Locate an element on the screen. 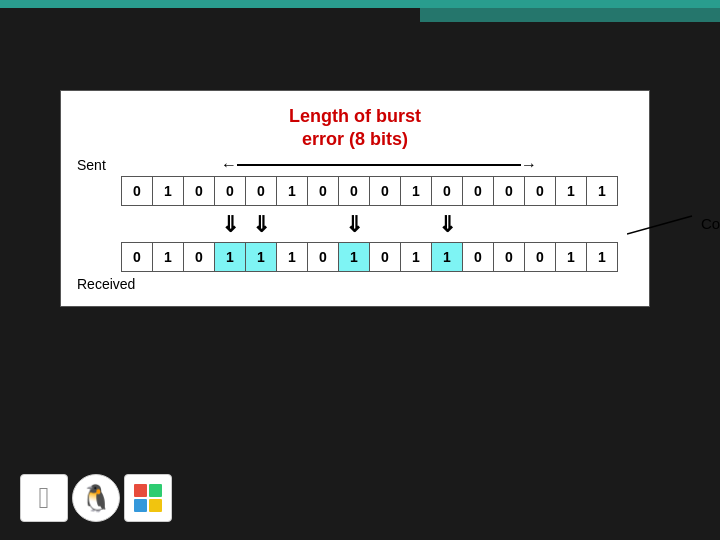 The height and width of the screenshot is (540, 720). sent-bit-3: 0 is located at coordinates (230, 191).